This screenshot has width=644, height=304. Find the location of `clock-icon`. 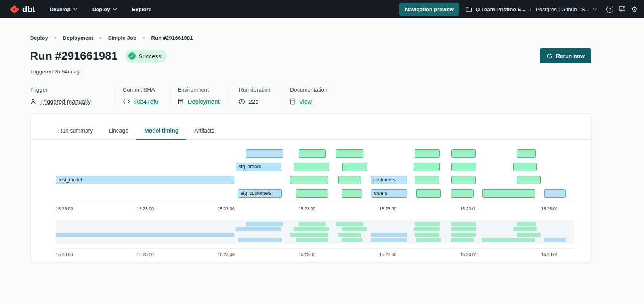

clock-icon is located at coordinates (242, 102).